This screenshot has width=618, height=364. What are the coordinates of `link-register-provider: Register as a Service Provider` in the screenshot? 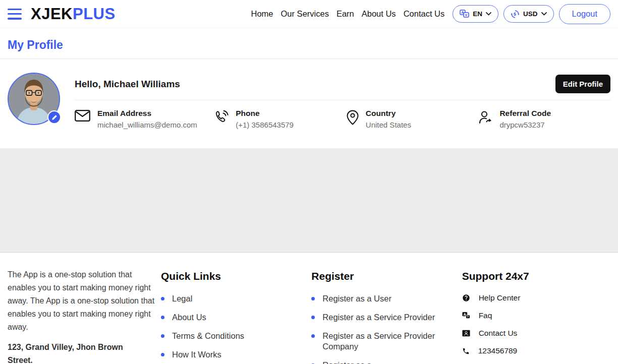 It's located at (385, 318).